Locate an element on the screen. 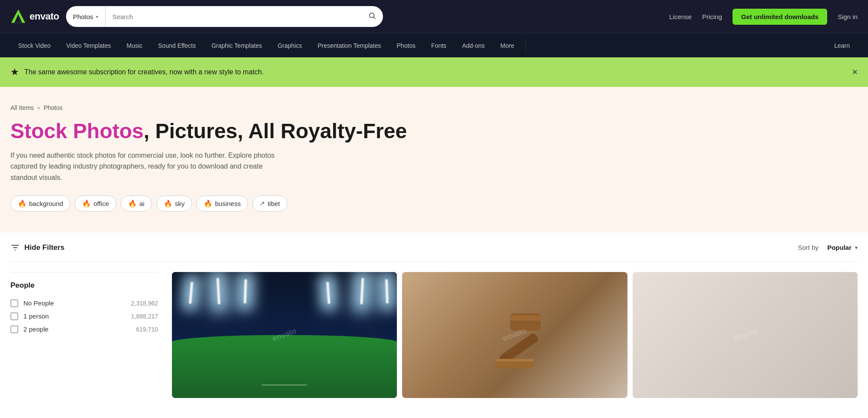  signin-link: Sign in is located at coordinates (848, 17).